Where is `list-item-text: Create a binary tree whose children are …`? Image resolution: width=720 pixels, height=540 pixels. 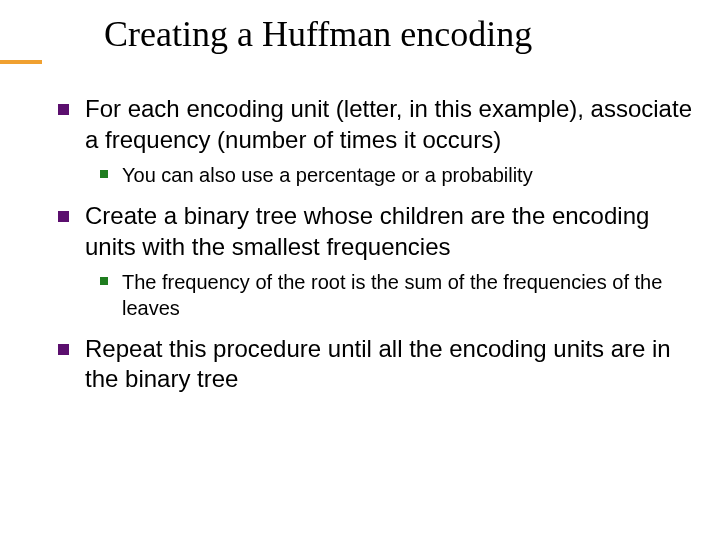 list-item-text: Create a binary tree whose children are … is located at coordinates (392, 232).